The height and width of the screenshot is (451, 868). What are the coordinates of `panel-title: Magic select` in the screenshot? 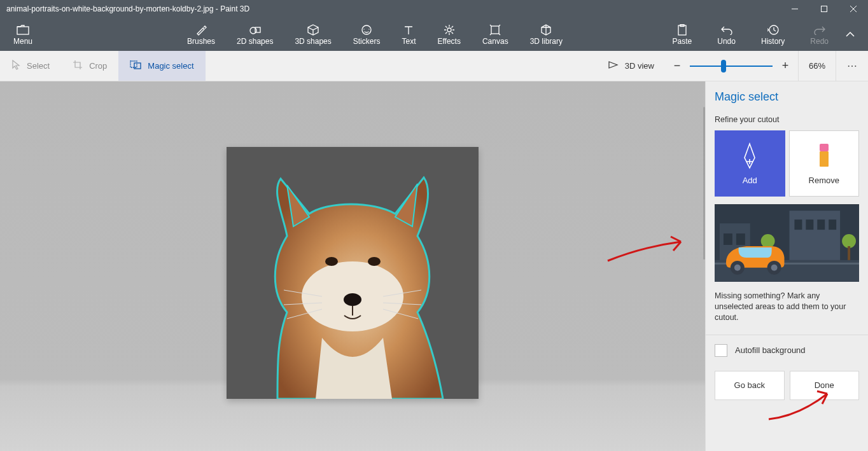 It's located at (787, 97).